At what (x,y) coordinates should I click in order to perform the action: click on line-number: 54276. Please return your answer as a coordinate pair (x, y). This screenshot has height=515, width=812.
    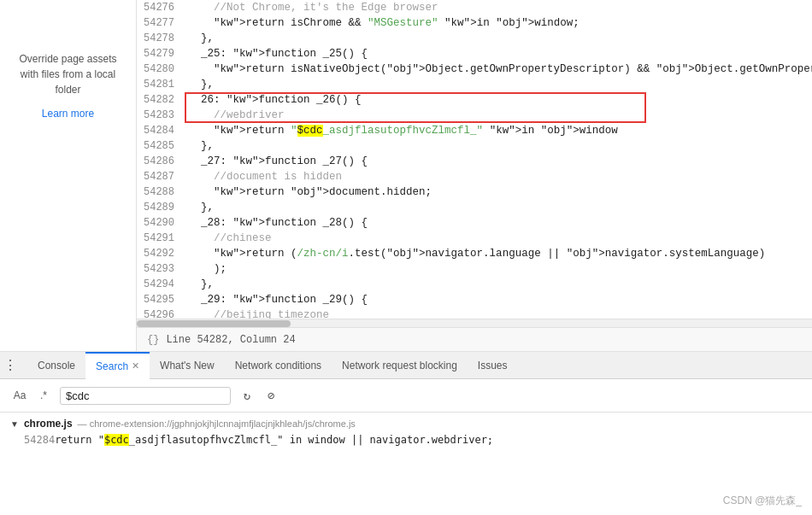
    Looking at the image, I should click on (161, 8).